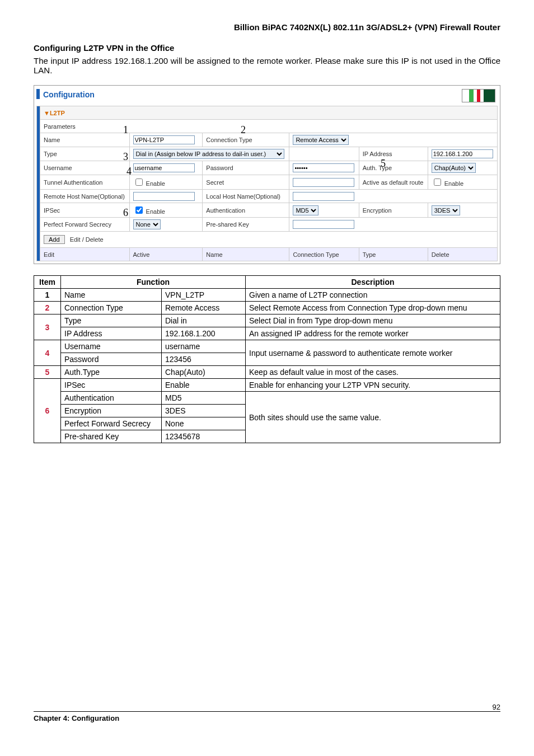 Image resolution: width=534 pixels, height=756 pixels. I want to click on dt-num-2: 2, so click(48, 308).